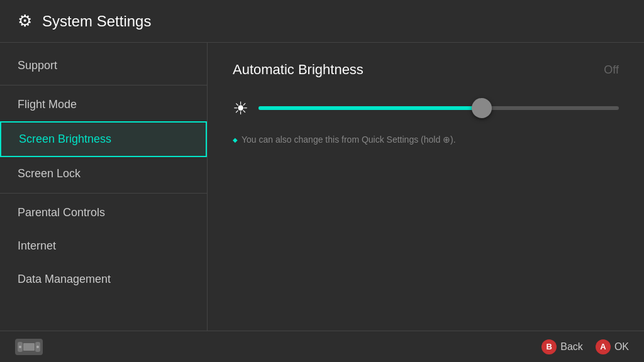 This screenshot has width=644, height=362. Describe the element at coordinates (439, 108) in the screenshot. I see `slider-track` at that location.